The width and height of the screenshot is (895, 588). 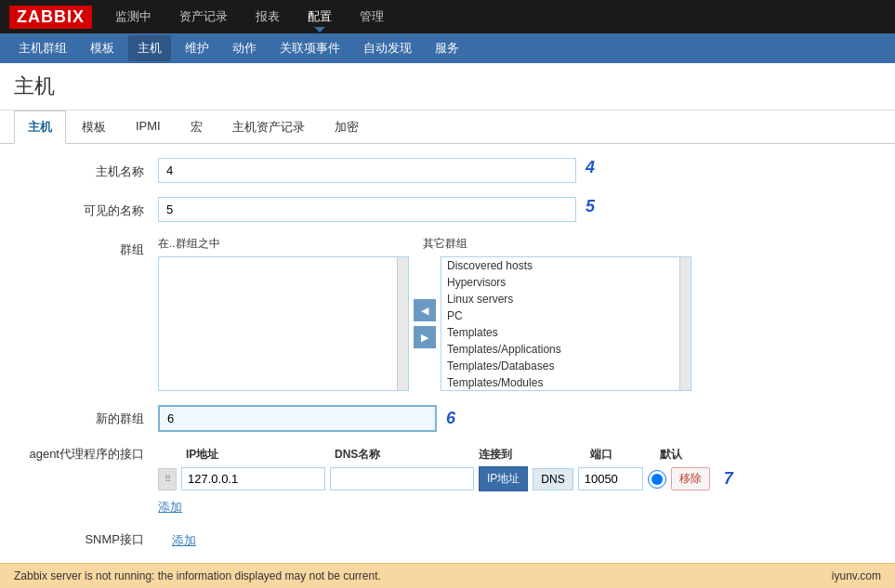 What do you see at coordinates (566, 282) in the screenshot?
I see `list-item: Hypervisors` at bounding box center [566, 282].